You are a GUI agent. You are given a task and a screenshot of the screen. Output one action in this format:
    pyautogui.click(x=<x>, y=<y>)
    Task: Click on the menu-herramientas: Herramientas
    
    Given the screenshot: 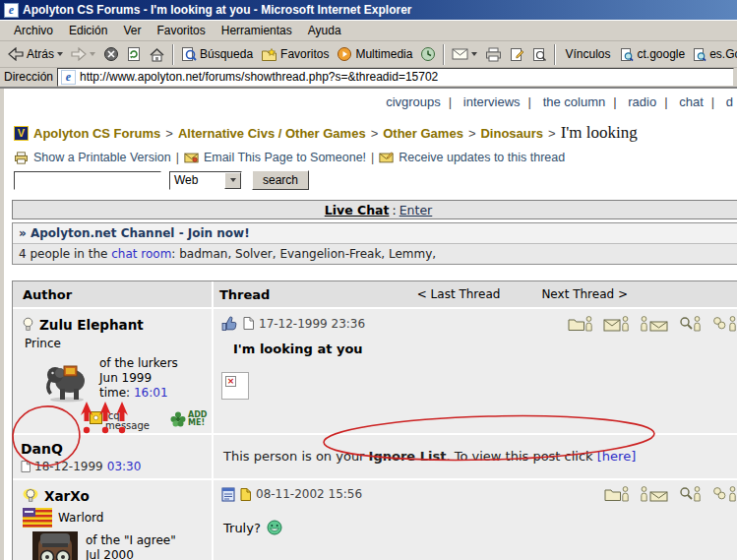 What is the action you would take?
    pyautogui.click(x=257, y=31)
    